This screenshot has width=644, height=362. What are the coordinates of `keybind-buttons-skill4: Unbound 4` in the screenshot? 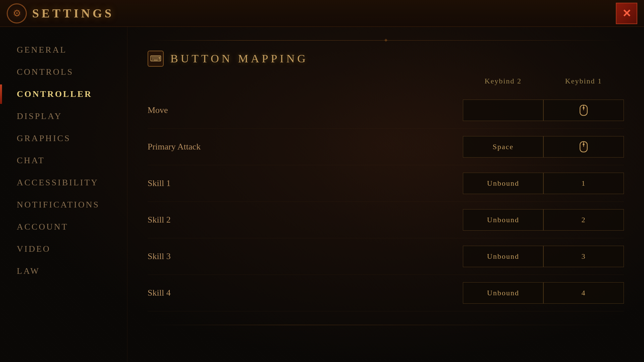 It's located at (543, 293).